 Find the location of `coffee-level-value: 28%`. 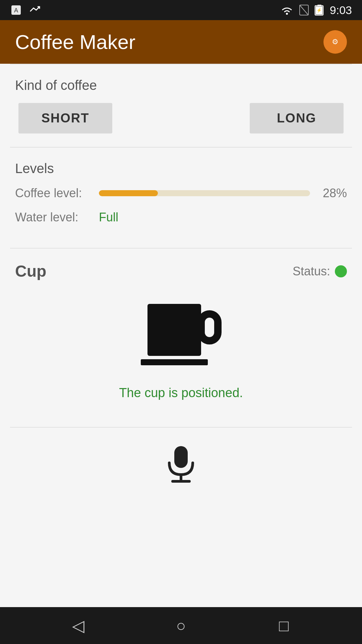

coffee-level-value: 28% is located at coordinates (332, 193).